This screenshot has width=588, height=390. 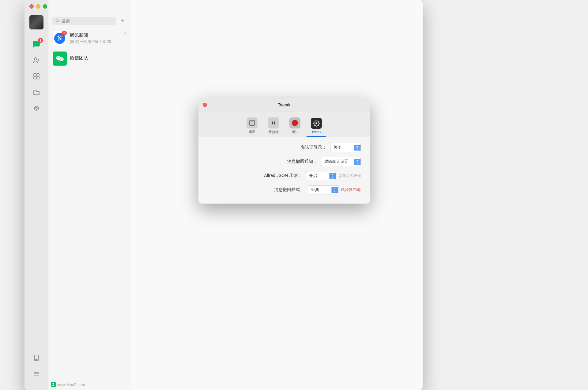 What do you see at coordinates (45, 6) in the screenshot?
I see `maximize-button` at bounding box center [45, 6].